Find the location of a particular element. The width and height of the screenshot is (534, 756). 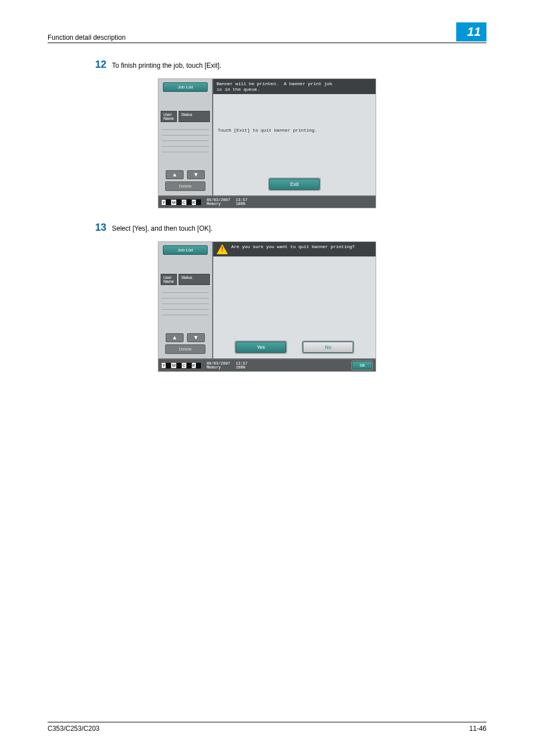

footer-model: C353/C253/C203 is located at coordinates (74, 729).